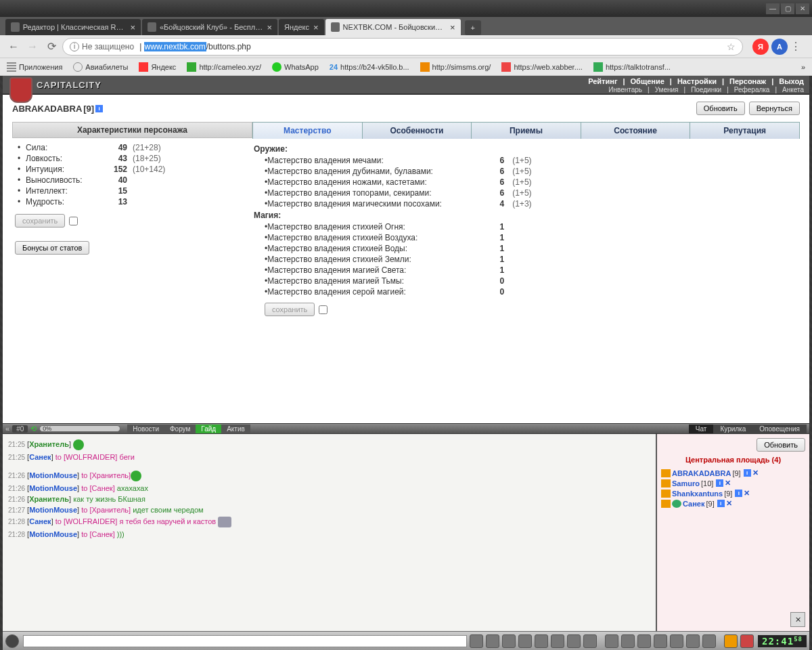 The width and height of the screenshot is (812, 650). Describe the element at coordinates (245, 641) in the screenshot. I see `chat-input` at that location.